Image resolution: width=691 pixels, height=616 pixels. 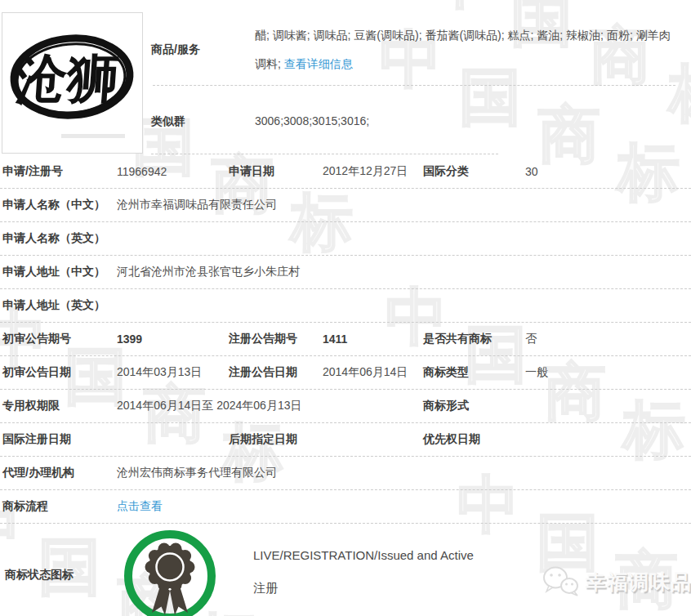 I want to click on shared-trademark-label: 是否共有商标, so click(x=473, y=339).